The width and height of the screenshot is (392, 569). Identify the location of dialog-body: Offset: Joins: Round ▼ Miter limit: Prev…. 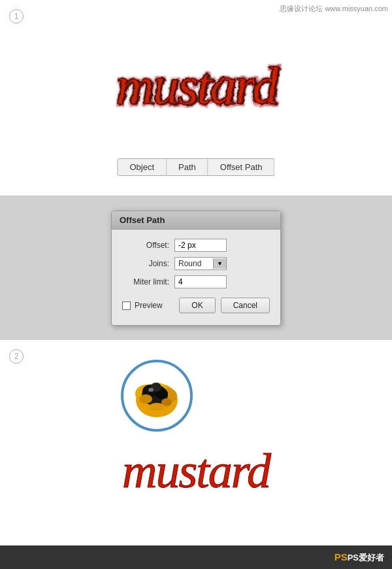
(196, 277).